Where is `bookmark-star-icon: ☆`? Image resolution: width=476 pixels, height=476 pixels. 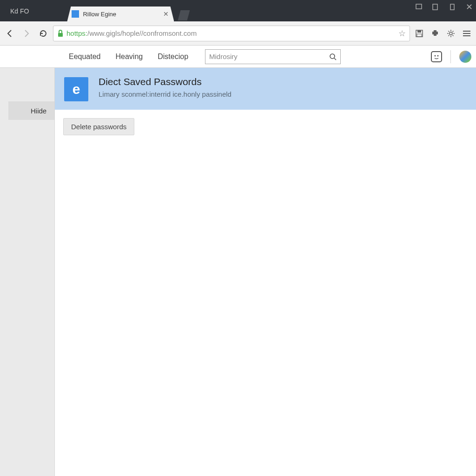
bookmark-star-icon: ☆ is located at coordinates (402, 33).